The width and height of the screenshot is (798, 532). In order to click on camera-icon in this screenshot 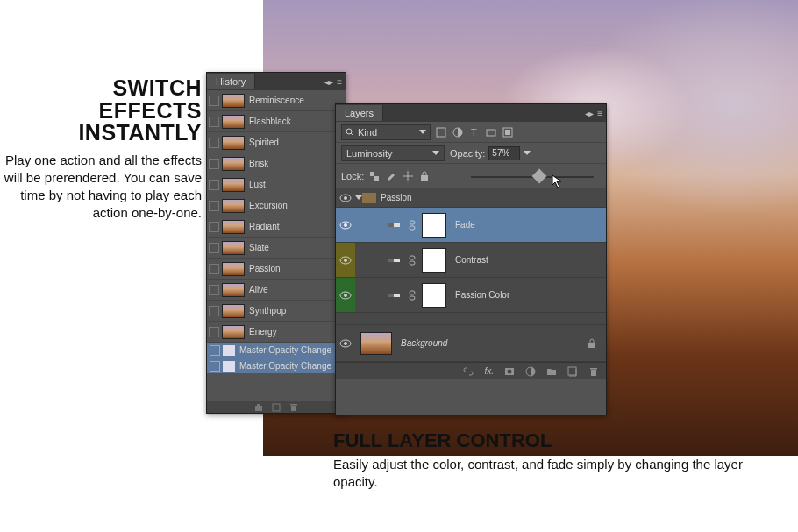, I will do `click(259, 408)`.